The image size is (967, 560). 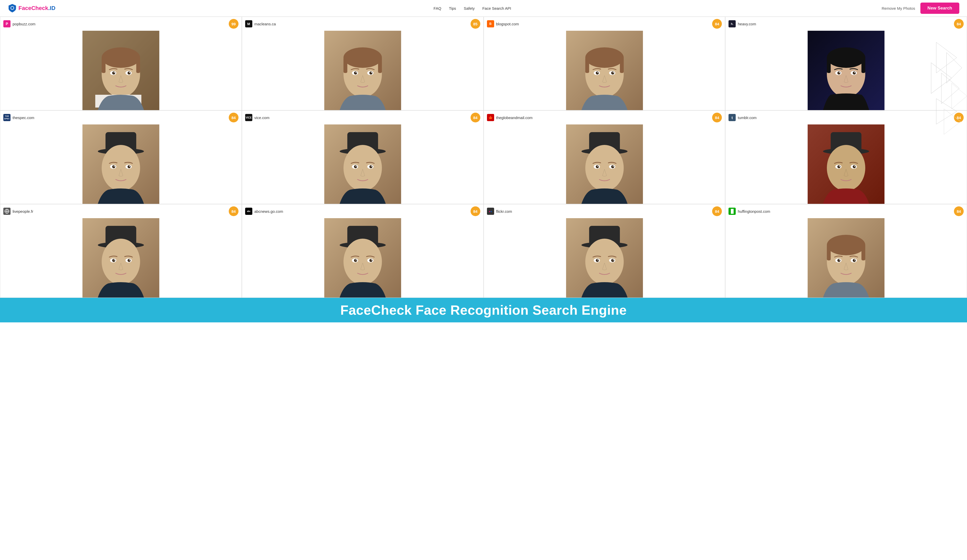 I want to click on result-card: abcabcnews.go.com84, so click(x=363, y=251).